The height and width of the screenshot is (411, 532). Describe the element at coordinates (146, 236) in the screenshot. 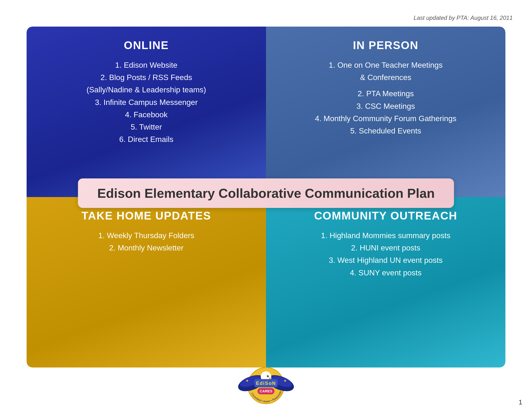

I see `takehome-item-1: 1. Weekly Thursday Folders` at that location.